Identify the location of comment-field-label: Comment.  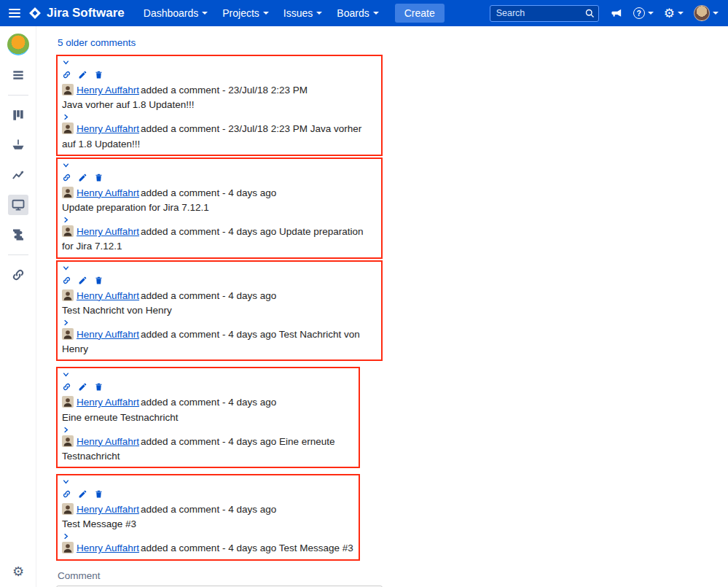
(393, 576).